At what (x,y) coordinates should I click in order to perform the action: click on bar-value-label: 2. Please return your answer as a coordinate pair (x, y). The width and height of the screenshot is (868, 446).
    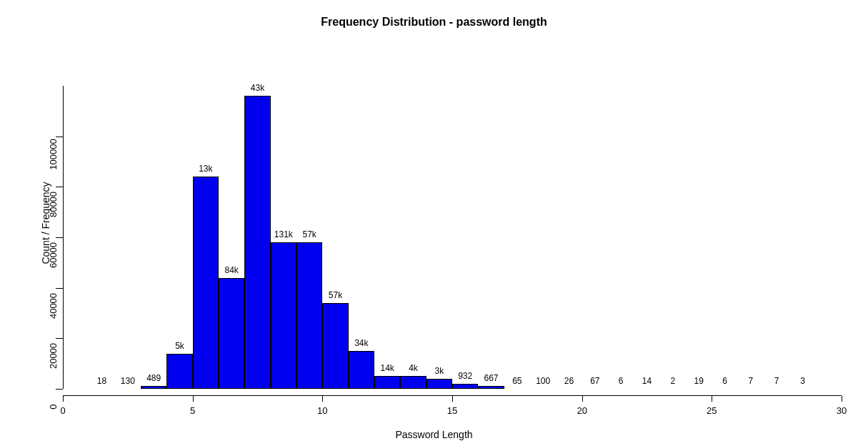
    Looking at the image, I should click on (673, 381).